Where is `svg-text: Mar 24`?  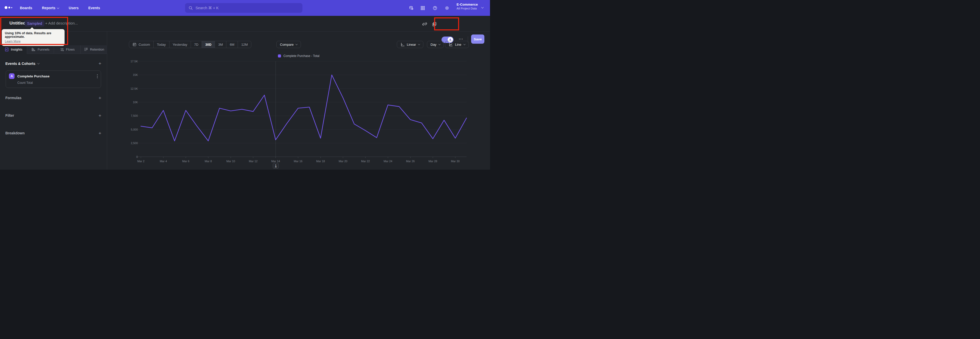
svg-text: Mar 24 is located at coordinates (388, 161).